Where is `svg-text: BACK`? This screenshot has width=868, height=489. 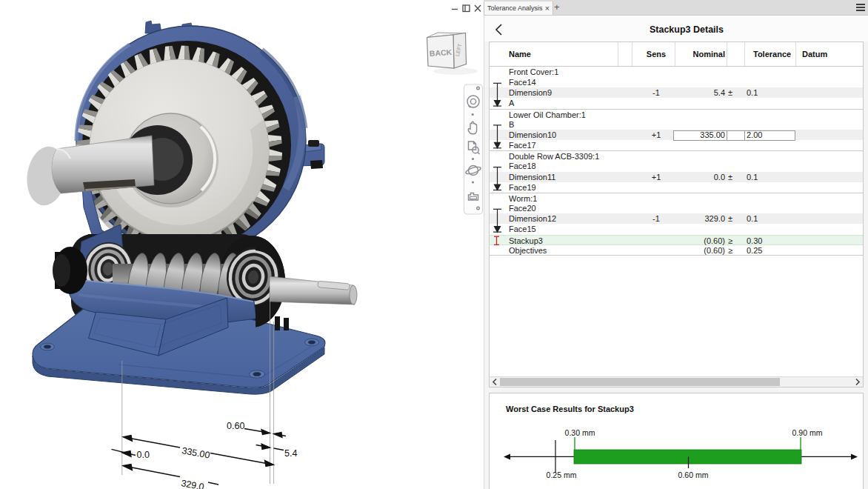
svg-text: BACK is located at coordinates (441, 53).